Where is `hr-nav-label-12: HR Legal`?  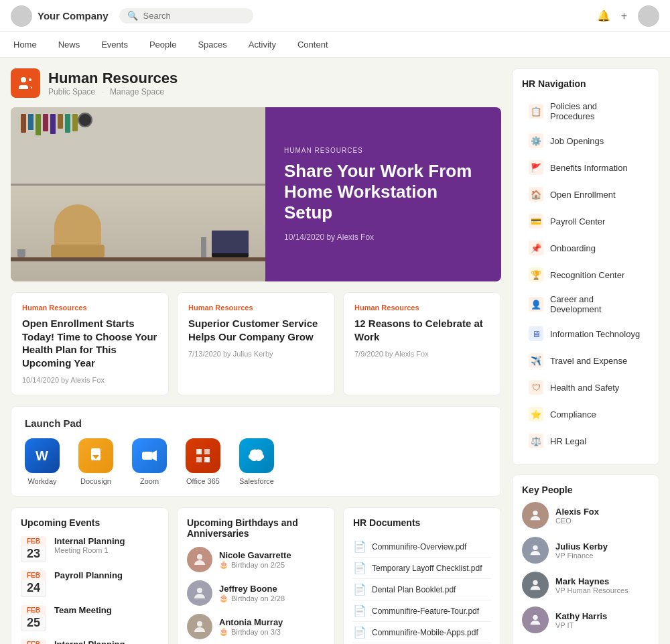
hr-nav-label-12: HR Legal is located at coordinates (568, 441).